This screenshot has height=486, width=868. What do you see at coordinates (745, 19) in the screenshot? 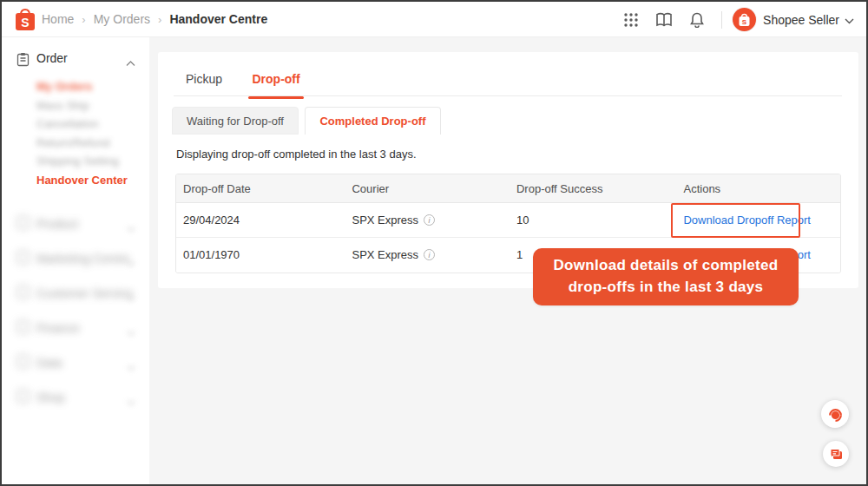
I see `user-avatar: S` at bounding box center [745, 19].